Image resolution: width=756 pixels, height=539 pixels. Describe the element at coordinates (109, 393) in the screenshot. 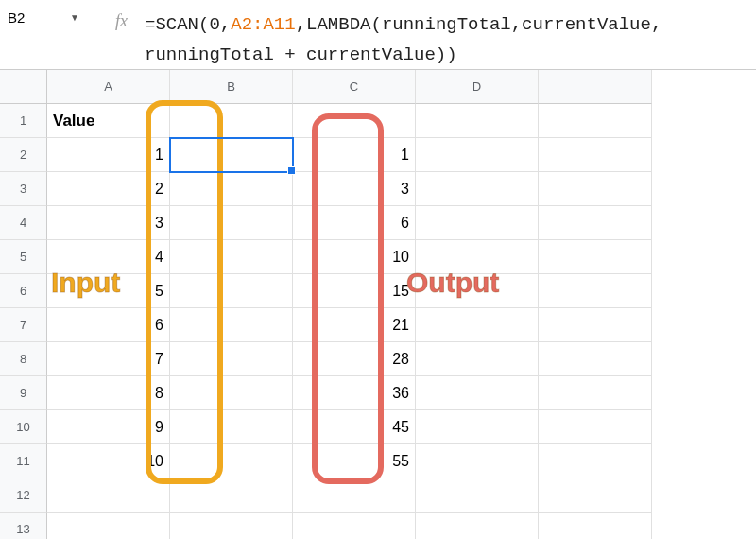

I see `cell: 8` at that location.